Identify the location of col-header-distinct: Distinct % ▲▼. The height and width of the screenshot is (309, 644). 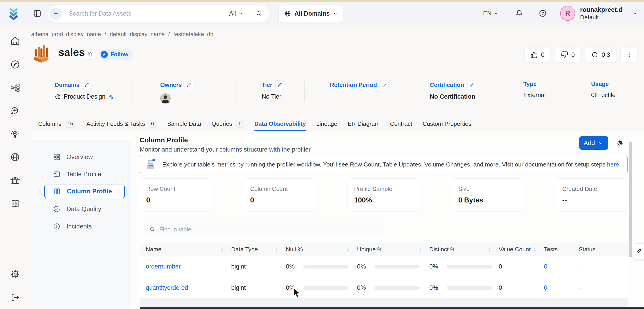
(464, 249).